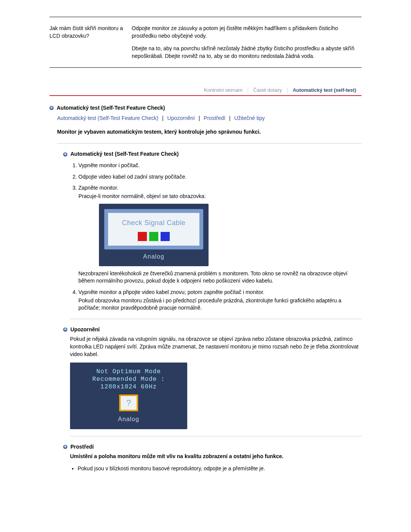 The image size is (411, 532). I want to click on osd-not-optimum-mode: Not Optimum Mode Recommended Mode : 1280…, so click(129, 396).